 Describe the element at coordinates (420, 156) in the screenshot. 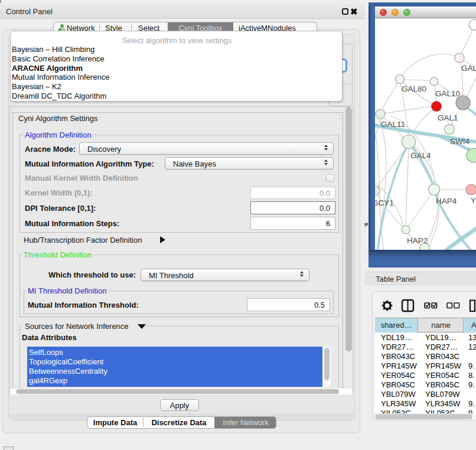

I see `svg-text: GAL4` at that location.